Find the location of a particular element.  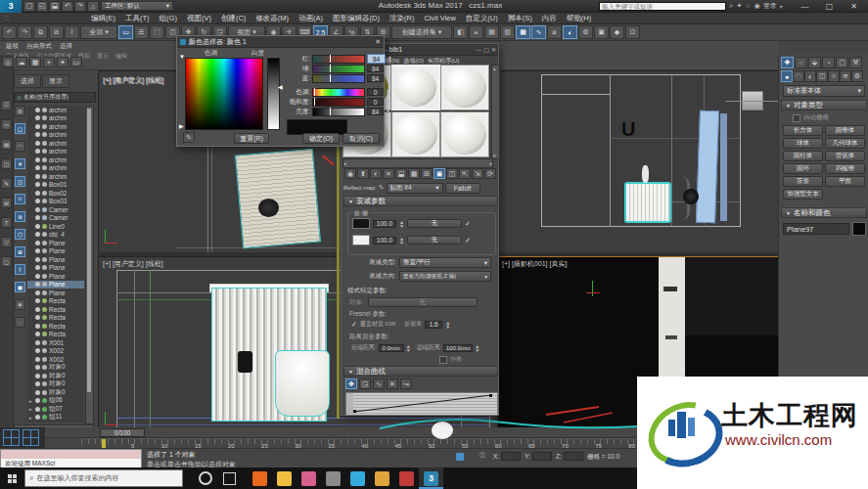

start-button is located at coordinates (12, 478).